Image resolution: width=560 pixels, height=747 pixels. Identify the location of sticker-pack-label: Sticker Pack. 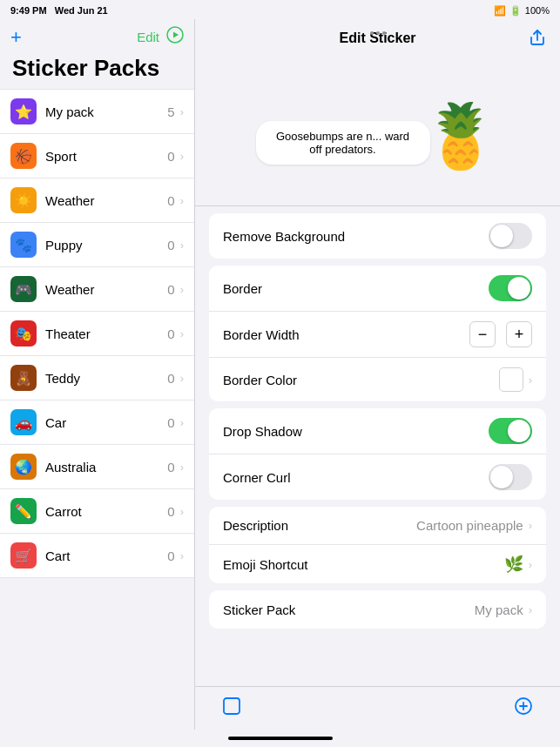
(348, 609).